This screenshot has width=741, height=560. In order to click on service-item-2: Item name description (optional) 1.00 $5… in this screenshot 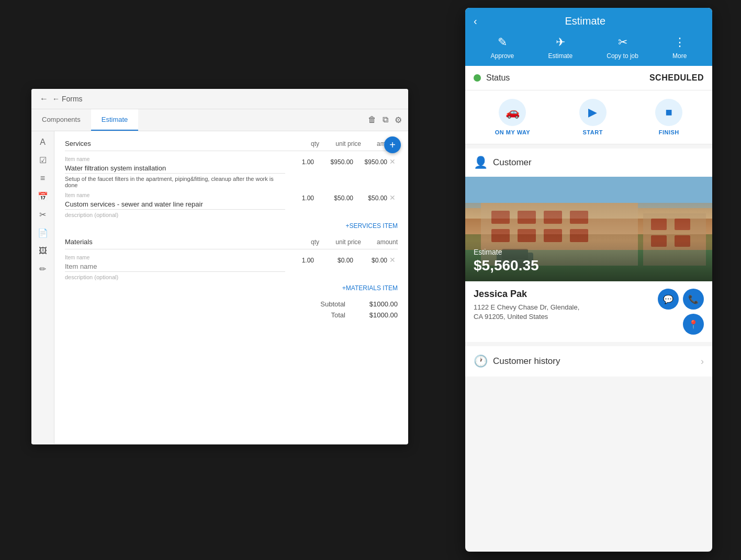, I will do `click(231, 205)`.